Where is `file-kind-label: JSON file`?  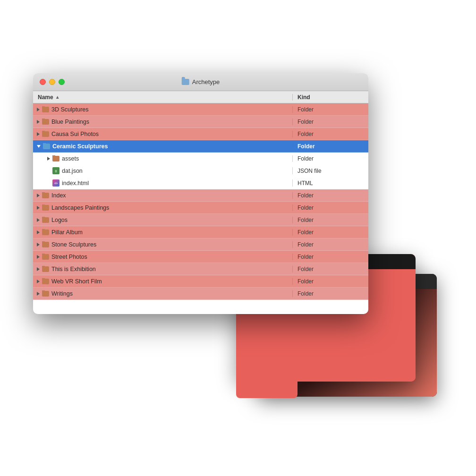
file-kind-label: JSON file is located at coordinates (331, 171).